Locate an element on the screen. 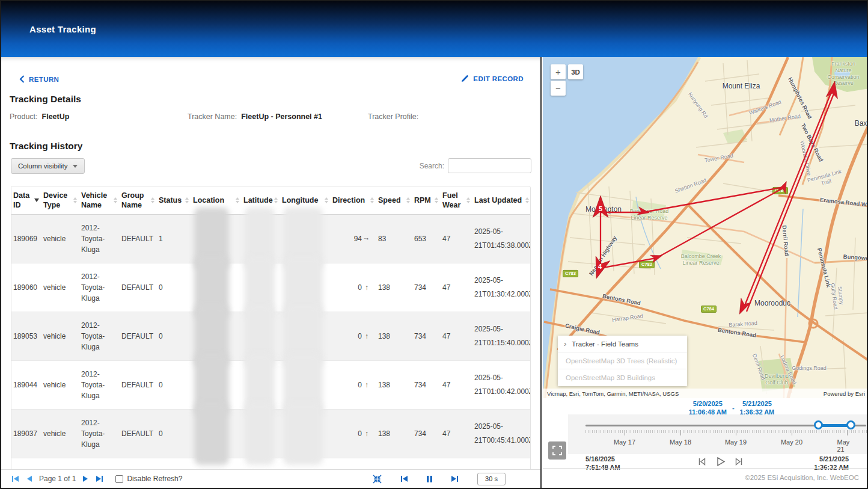  column-header-label: Vehicle Name is located at coordinates (96, 201).